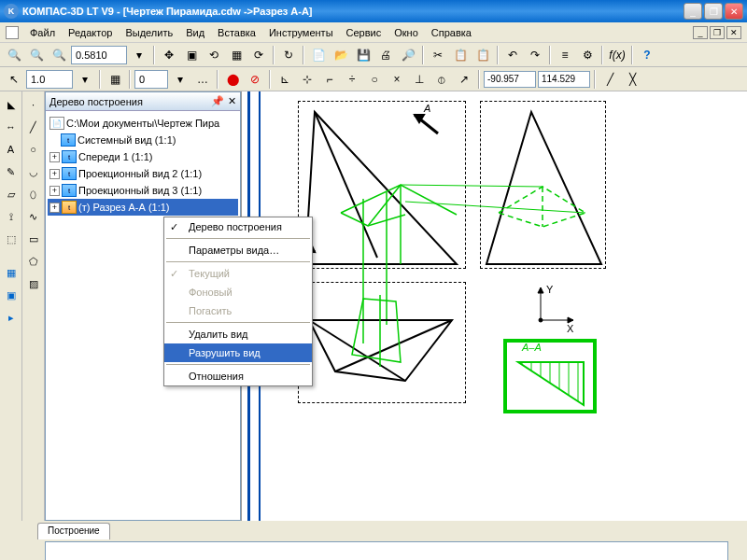  Describe the element at coordinates (564, 79) in the screenshot. I see `coord-y: 114.529` at that location.